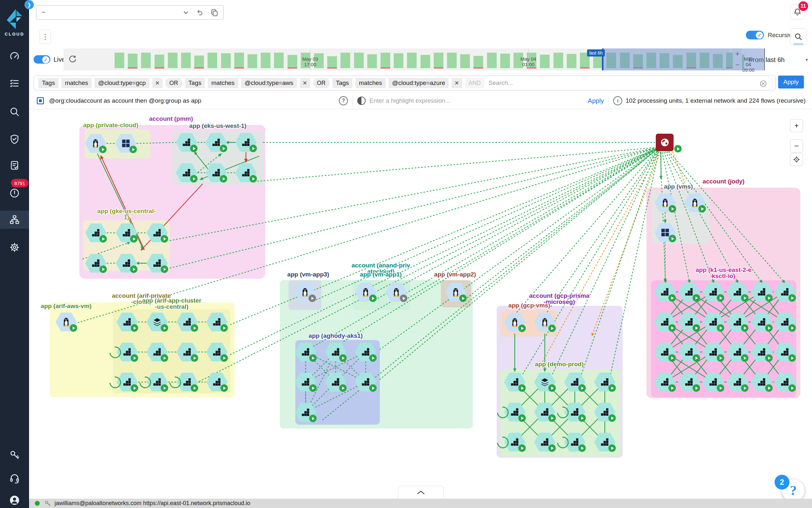  Describe the element at coordinates (797, 146) in the screenshot. I see `zoom-out-button: −` at that location.